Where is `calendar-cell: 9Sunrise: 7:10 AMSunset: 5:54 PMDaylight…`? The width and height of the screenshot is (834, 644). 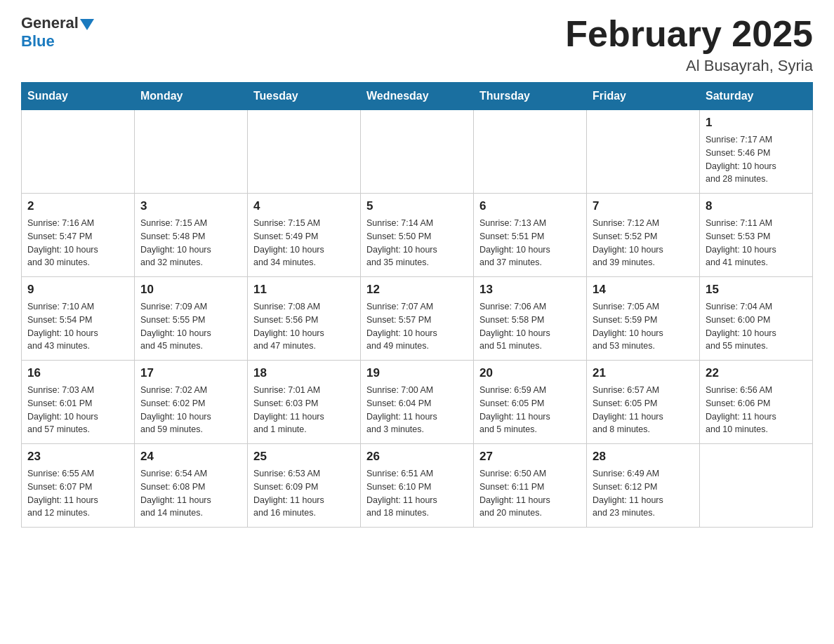 calendar-cell: 9Sunrise: 7:10 AMSunset: 5:54 PMDaylight… is located at coordinates (79, 318).